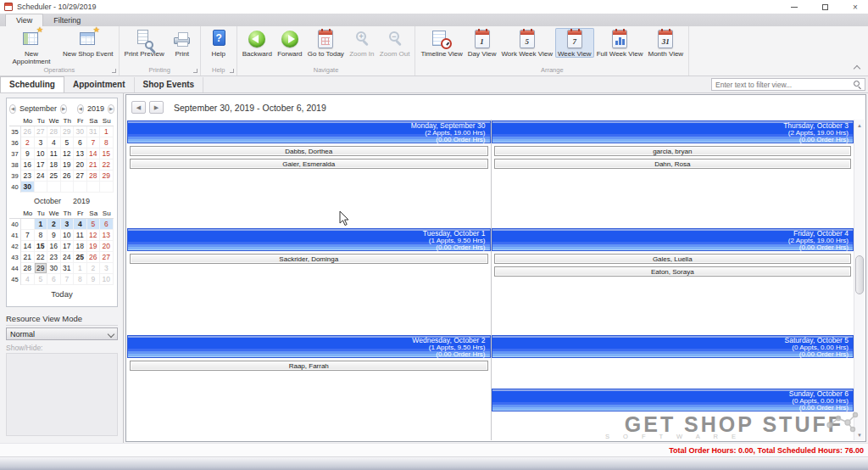  I want to click on filter-input, so click(785, 85).